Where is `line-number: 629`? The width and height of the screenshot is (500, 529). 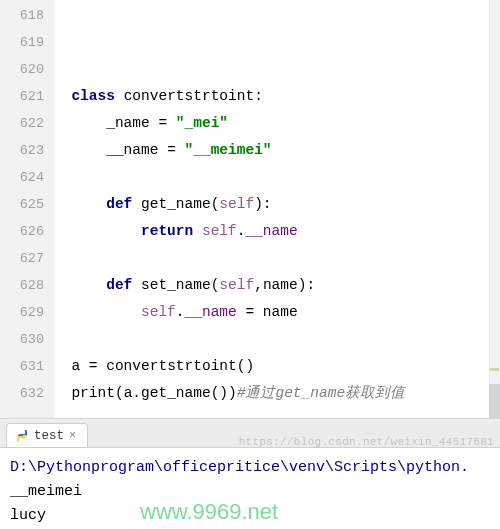 line-number: 629 is located at coordinates (27, 312).